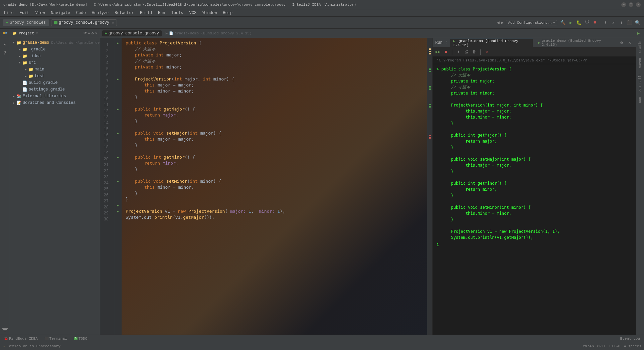 The width and height of the screenshot is (644, 350). I want to click on terminal-icon: ⬛, so click(630, 23).